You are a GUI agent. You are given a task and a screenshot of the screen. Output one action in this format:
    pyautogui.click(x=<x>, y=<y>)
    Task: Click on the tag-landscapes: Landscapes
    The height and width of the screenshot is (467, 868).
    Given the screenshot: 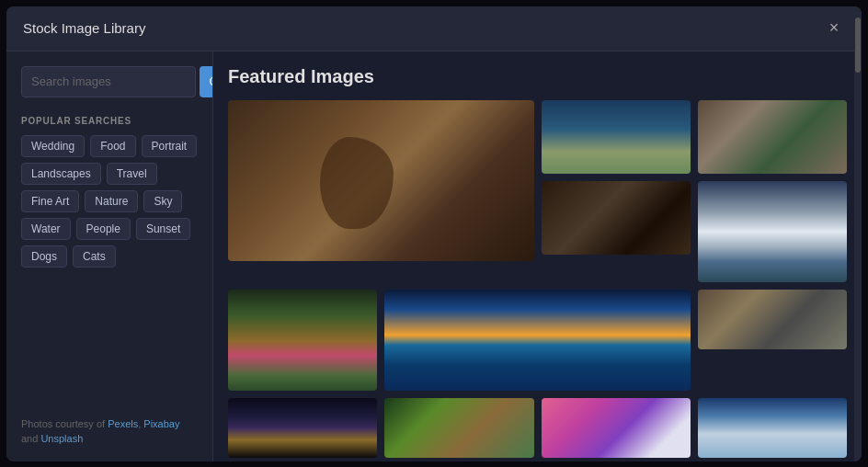 What is the action you would take?
    pyautogui.click(x=61, y=174)
    